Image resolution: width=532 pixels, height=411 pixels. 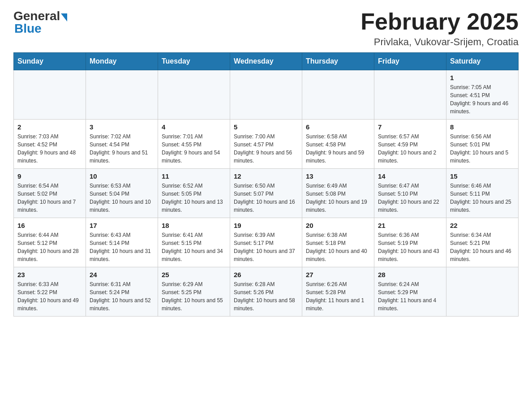 What do you see at coordinates (50, 144) in the screenshot?
I see `calendar-cell: 2Sunrise: 7:03 AM Sunset: 4:52 PM Daylig…` at bounding box center [50, 144].